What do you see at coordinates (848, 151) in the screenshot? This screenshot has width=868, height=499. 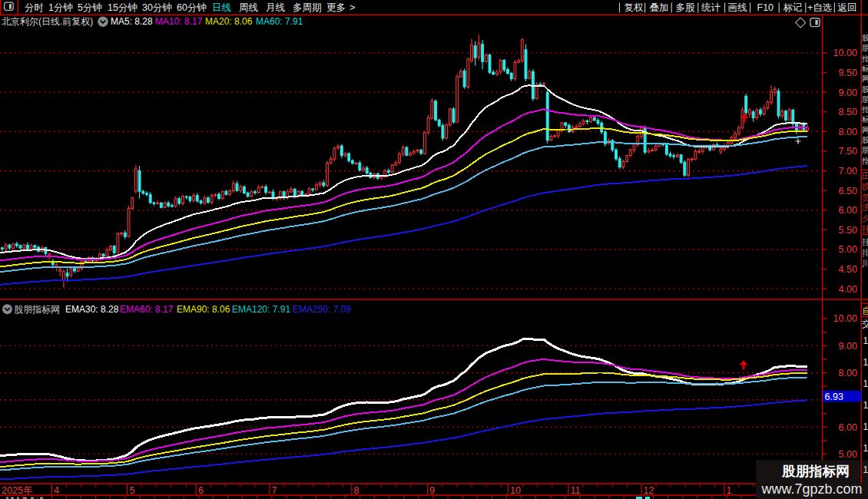 I see `svg-text: 7.50` at bounding box center [848, 151].